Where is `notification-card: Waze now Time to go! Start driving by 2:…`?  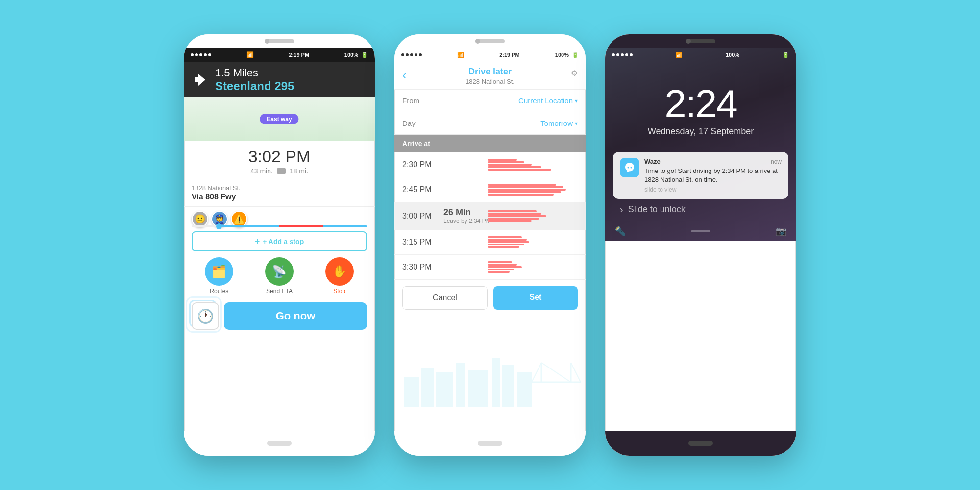
notification-card: Waze now Time to go! Start driving by 2:… is located at coordinates (701, 175).